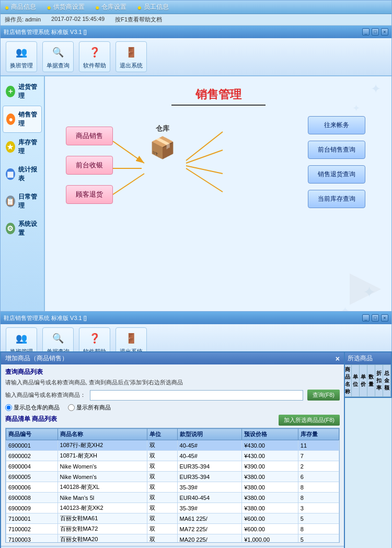 The image size is (392, 548). What do you see at coordinates (318, 435) in the screenshot?
I see `col-header-stock: 库存量` at bounding box center [318, 435].